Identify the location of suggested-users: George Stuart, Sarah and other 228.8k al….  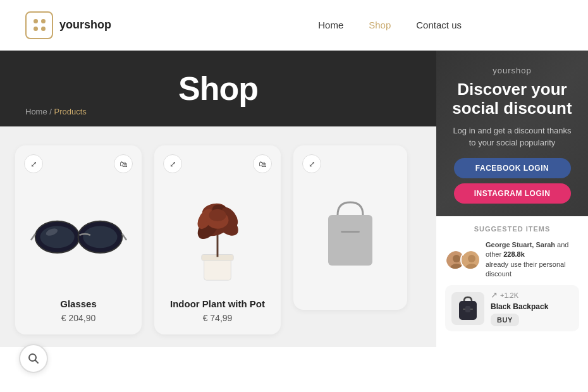
(512, 260).